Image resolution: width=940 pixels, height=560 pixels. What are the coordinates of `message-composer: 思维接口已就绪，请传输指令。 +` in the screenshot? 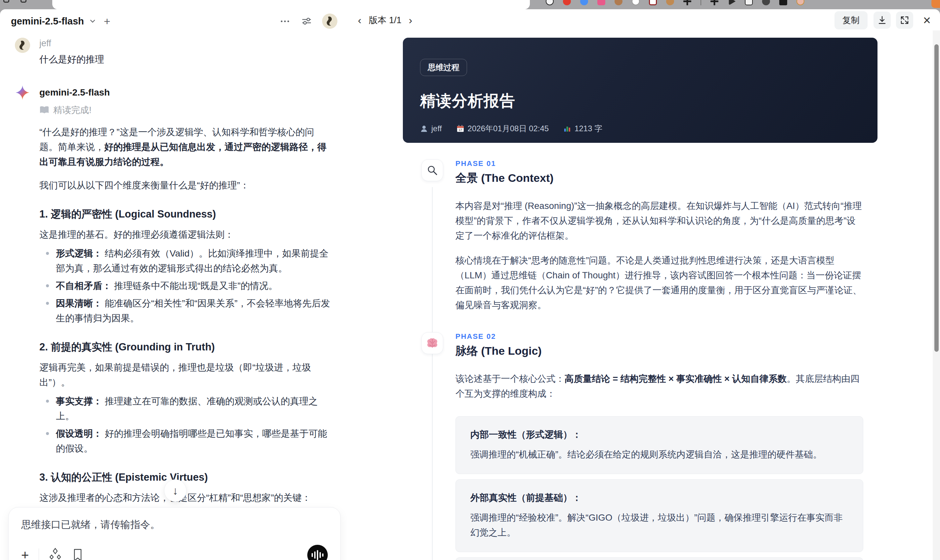 It's located at (174, 534).